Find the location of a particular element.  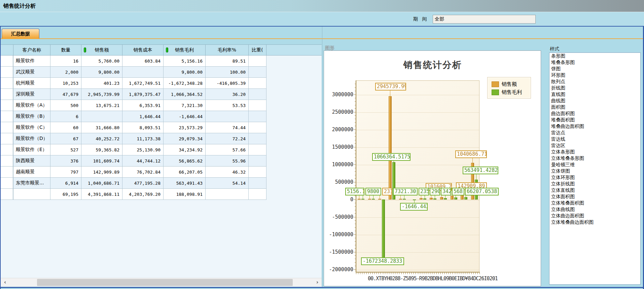

table-cell: 46.32 is located at coordinates (227, 172).